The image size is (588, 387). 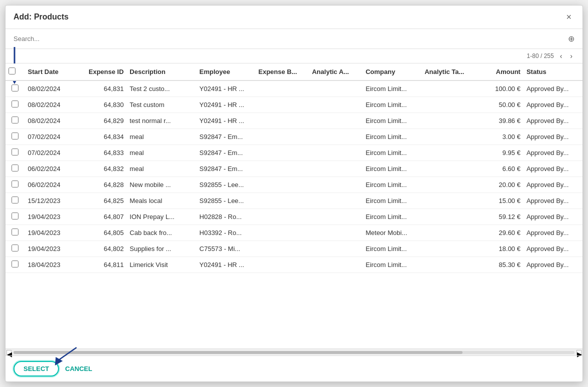 What do you see at coordinates (294, 169) in the screenshot?
I see `table-row: 06/02/2024 64,832 meal S92847 - Em... Ei…` at bounding box center [294, 169].